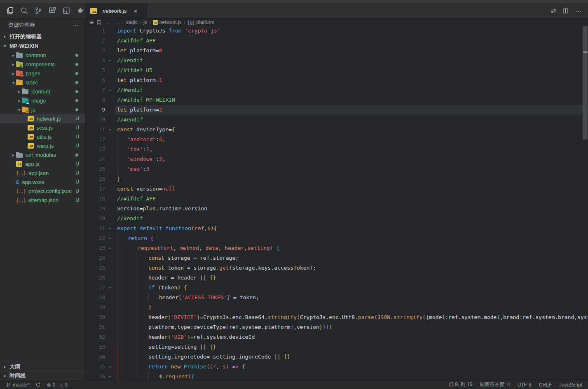 The image size is (588, 389). I want to click on status-eol: CRLF, so click(546, 385).